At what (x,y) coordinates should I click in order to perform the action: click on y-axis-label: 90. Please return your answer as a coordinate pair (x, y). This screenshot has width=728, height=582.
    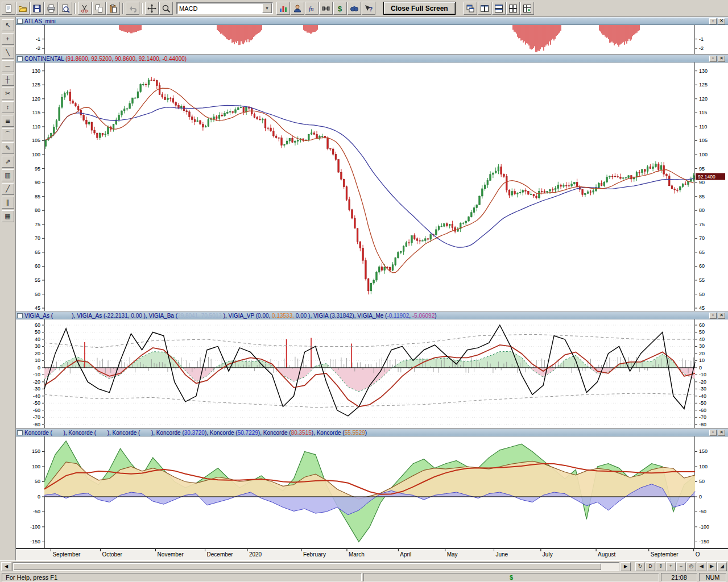
    Looking at the image, I should click on (702, 182).